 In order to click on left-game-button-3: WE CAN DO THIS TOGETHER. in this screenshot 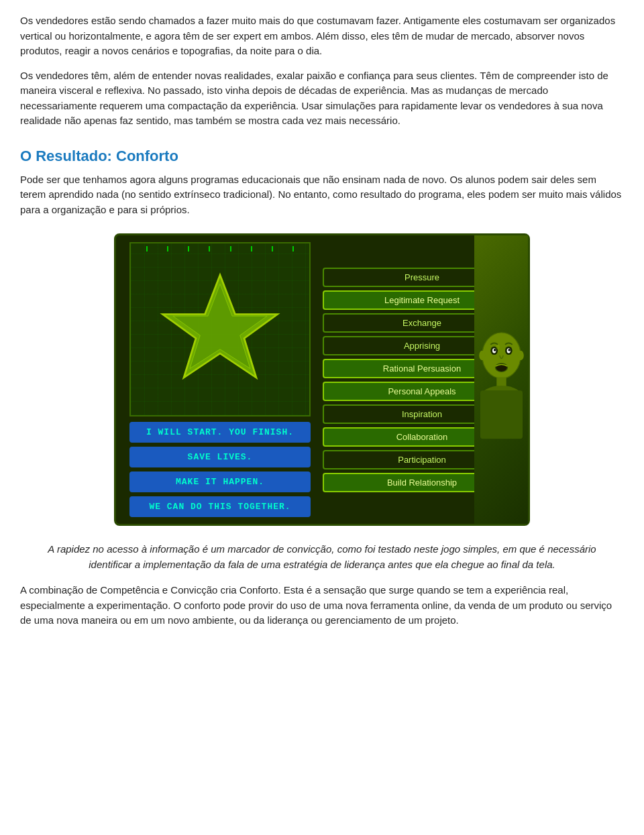, I will do `click(220, 507)`.